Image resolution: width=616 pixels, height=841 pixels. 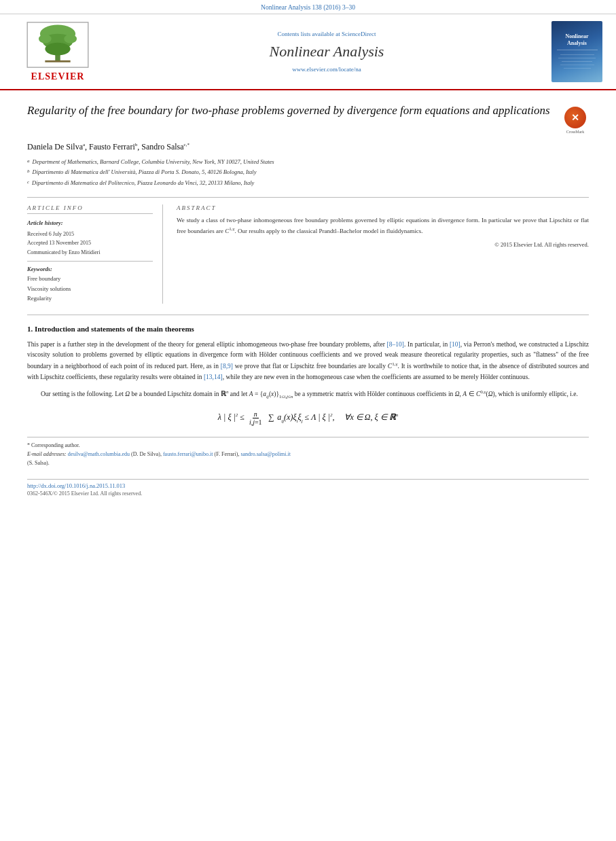 What do you see at coordinates (308, 395) in the screenshot?
I see `section-1-para-2: Our setting is the following. Let Ω be a…` at bounding box center [308, 395].